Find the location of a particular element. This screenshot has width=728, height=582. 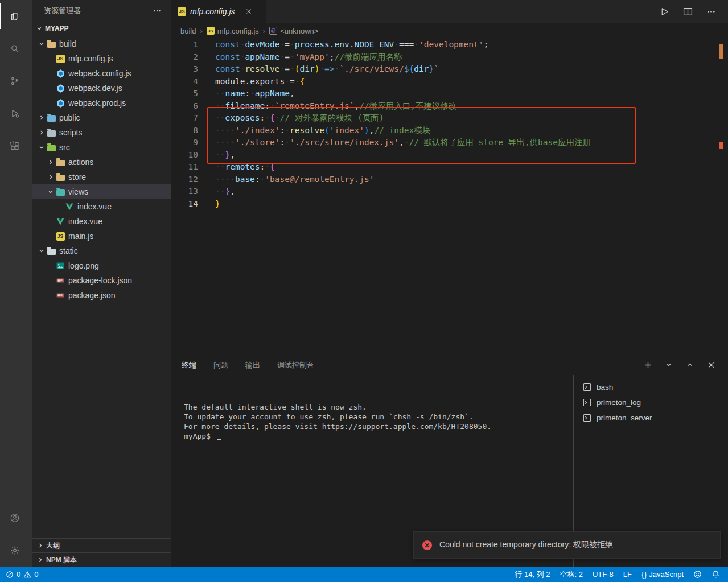

activity-run-debug is located at coordinates (16, 114).